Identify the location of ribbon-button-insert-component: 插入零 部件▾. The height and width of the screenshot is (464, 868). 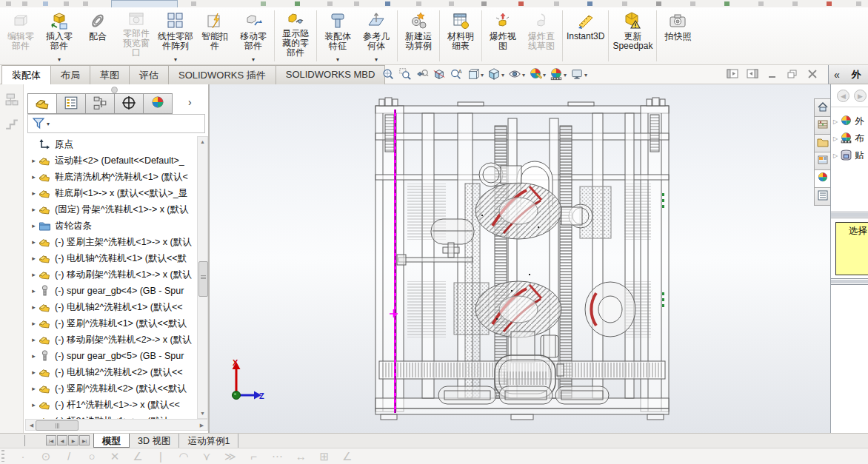
(59, 36).